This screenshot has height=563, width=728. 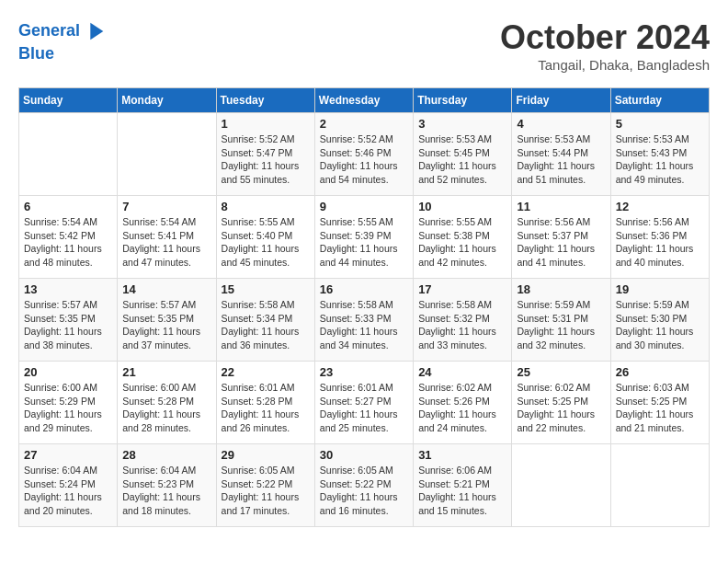 What do you see at coordinates (364, 320) in the screenshot?
I see `calendar-week-row: 13Sunrise: 5:57 AM Sunset: 5:35 PM Dayli…` at bounding box center [364, 320].